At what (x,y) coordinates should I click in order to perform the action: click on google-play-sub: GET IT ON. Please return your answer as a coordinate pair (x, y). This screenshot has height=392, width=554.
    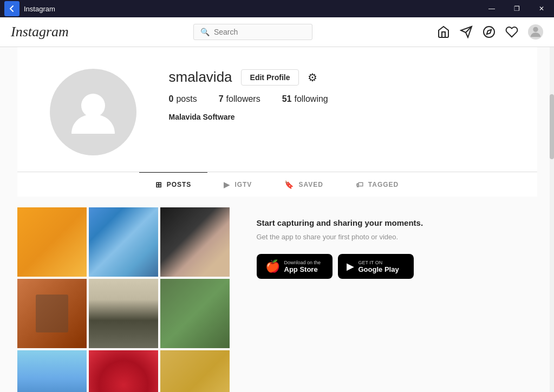
    Looking at the image, I should click on (379, 263).